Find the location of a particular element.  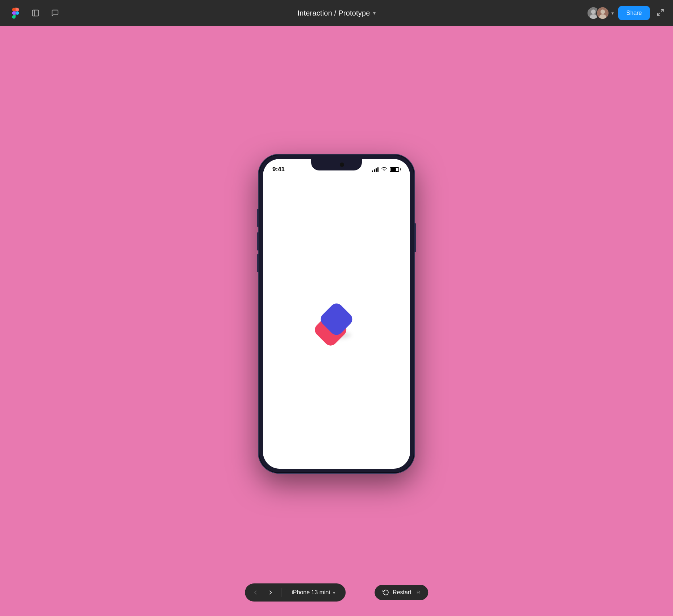

status-time: 9:41 is located at coordinates (279, 169).